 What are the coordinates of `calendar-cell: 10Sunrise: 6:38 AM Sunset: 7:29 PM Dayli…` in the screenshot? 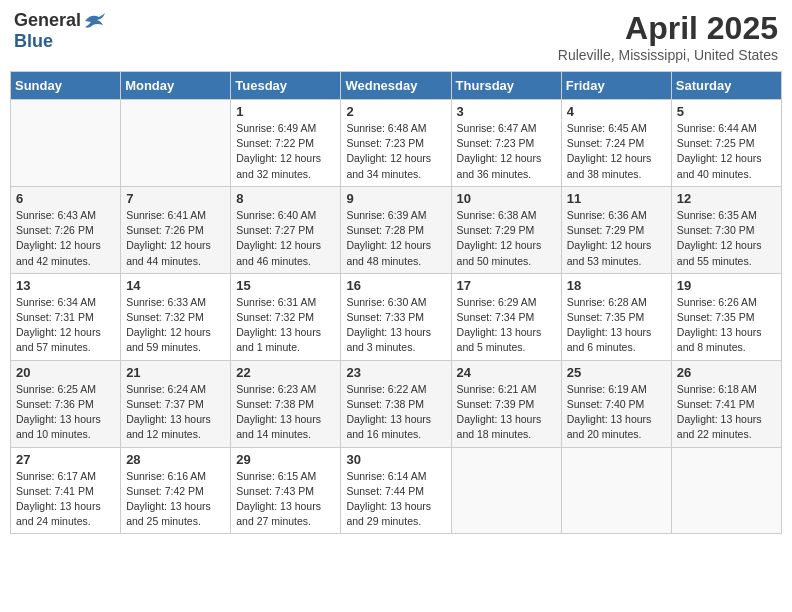 It's located at (506, 230).